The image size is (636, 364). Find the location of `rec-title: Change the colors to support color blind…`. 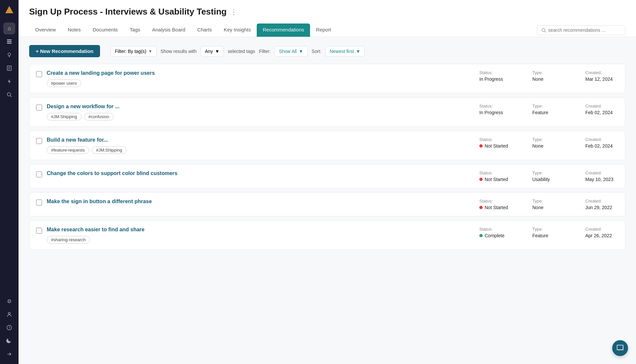

rec-title: Change the colors to support color blind… is located at coordinates (261, 173).